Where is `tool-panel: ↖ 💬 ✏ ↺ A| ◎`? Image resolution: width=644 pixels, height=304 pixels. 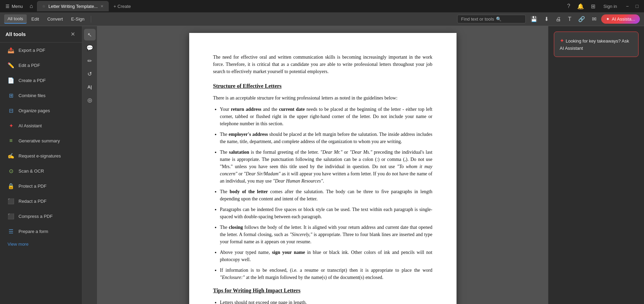 tool-panel: ↖ 💬 ✏ ↺ A| ◎ is located at coordinates (90, 165).